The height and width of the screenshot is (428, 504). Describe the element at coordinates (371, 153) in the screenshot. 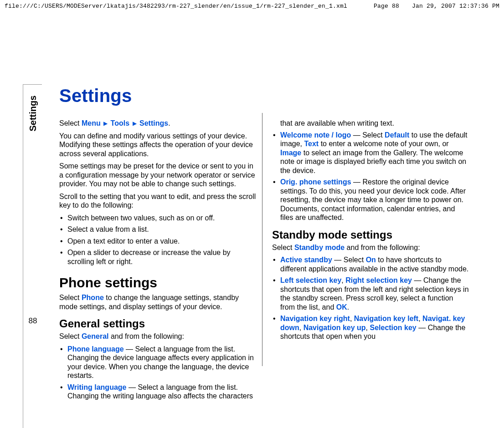

I see `list-item: Welcome note / logo — Select Default to …` at that location.